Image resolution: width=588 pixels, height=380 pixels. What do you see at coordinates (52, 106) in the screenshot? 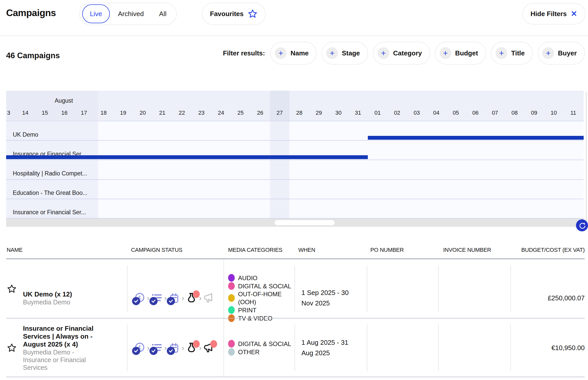
I see `gantt-label-column-header` at bounding box center [52, 106].